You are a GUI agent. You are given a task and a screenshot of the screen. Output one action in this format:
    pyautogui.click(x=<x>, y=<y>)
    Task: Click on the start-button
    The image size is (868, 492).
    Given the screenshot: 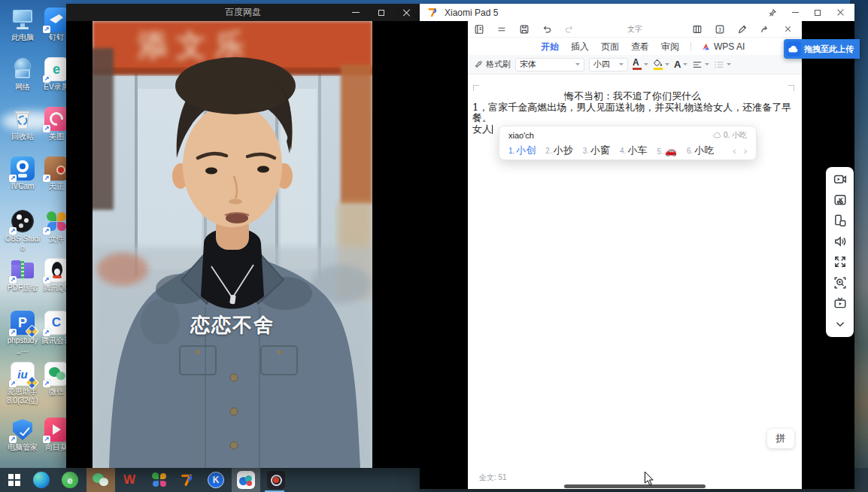 What is the action you would take?
    pyautogui.click(x=14, y=480)
    